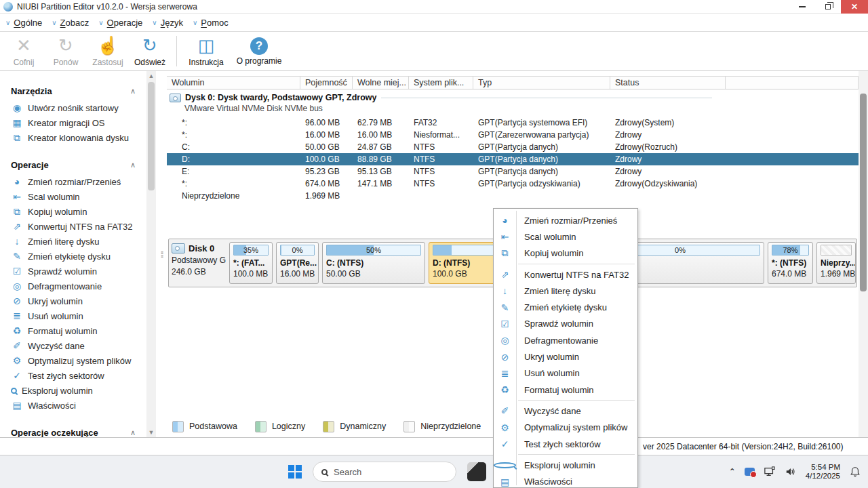 The width and height of the screenshot is (868, 488). I want to click on sidebar-item-scal-wolumin: ⇤Scal wolumin, so click(73, 197).